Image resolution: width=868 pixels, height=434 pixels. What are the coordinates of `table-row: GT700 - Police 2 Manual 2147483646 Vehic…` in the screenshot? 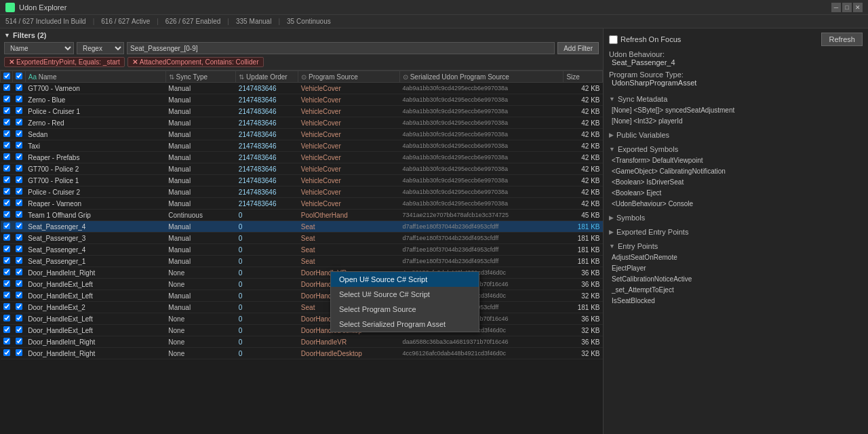 It's located at (302, 170).